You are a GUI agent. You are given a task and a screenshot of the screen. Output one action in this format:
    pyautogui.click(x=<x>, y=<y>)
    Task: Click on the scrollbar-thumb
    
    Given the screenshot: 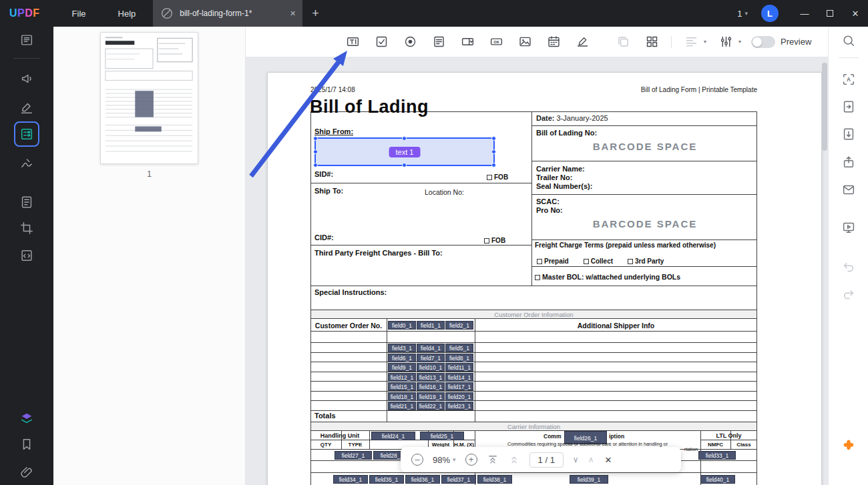 What is the action you would take?
    pyautogui.click(x=825, y=107)
    